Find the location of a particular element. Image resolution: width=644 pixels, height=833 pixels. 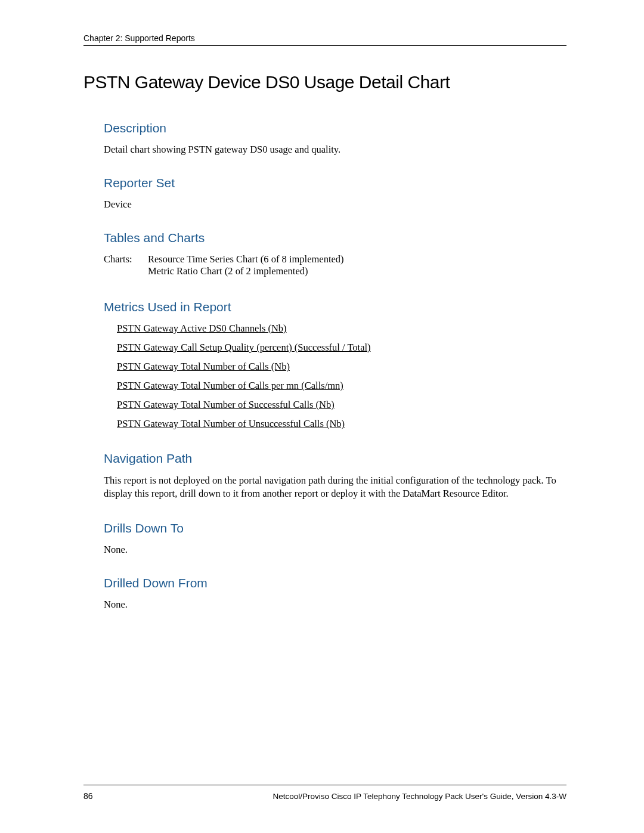

navigation-path-text: This report is not deployed on the porta… is located at coordinates (335, 488).